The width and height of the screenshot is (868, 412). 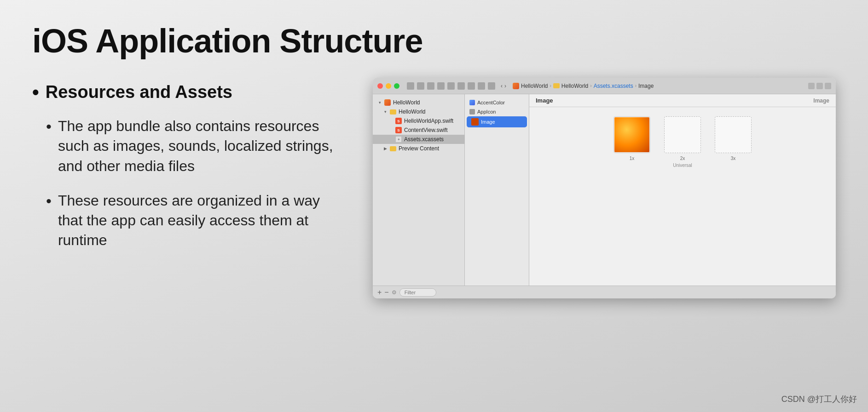 What do you see at coordinates (196, 146) in the screenshot?
I see `sub-bullet-1: The app bundle also contains resources s…` at bounding box center [196, 146].